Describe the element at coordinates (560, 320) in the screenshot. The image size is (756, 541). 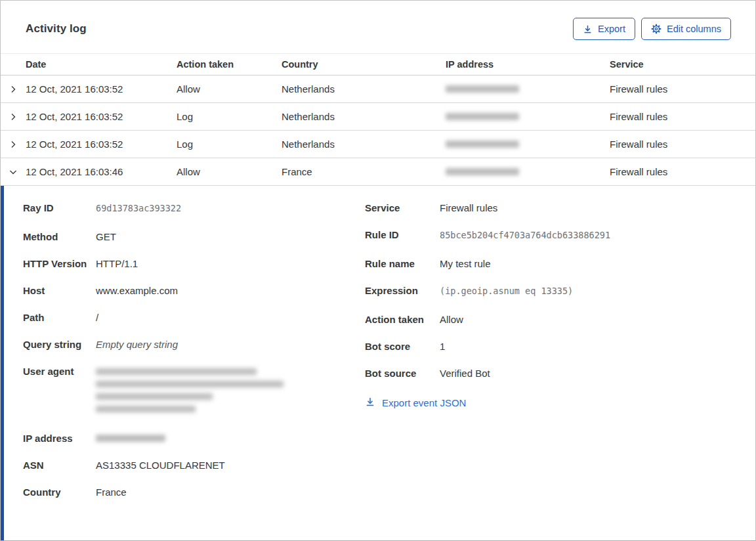
I see `detail-field: Action taken Allow` at that location.